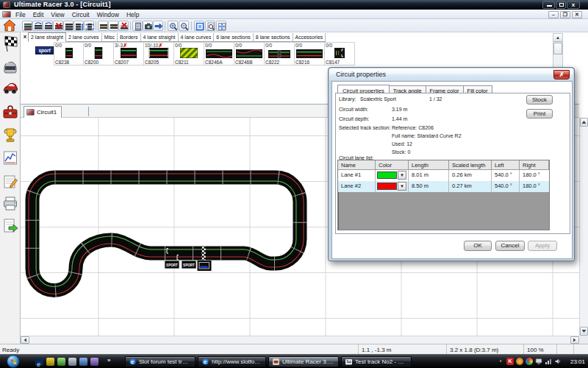  I want to click on palette-item: 3/-3✗ C8207, so click(129, 54).